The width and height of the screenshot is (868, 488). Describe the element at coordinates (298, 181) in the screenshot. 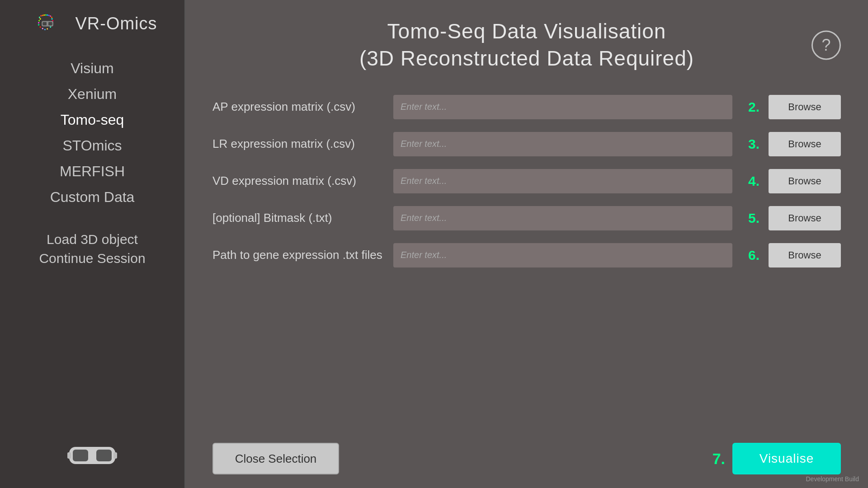

I see `vd-matrix-label: VD expression matrix (.csv)` at that location.